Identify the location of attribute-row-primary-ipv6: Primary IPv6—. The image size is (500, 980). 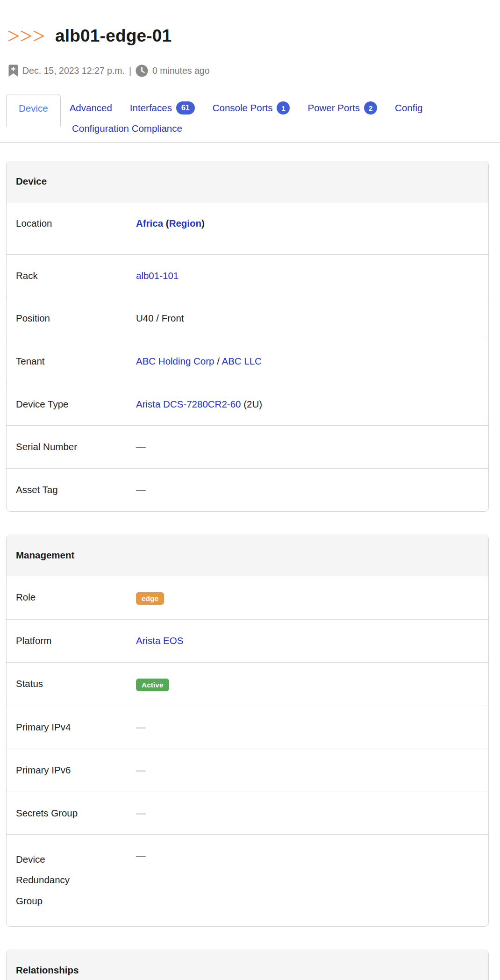
(248, 770).